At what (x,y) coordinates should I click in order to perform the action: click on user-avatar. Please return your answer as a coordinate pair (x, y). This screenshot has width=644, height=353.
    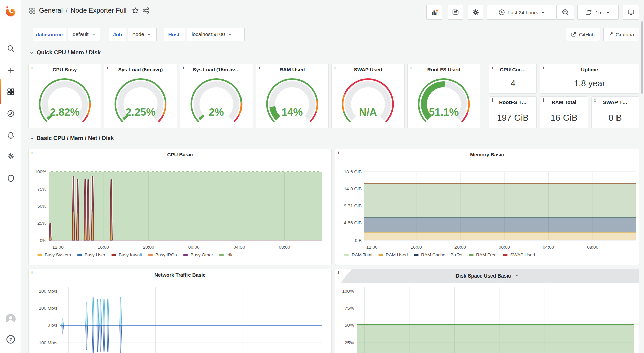
    Looking at the image, I should click on (11, 319).